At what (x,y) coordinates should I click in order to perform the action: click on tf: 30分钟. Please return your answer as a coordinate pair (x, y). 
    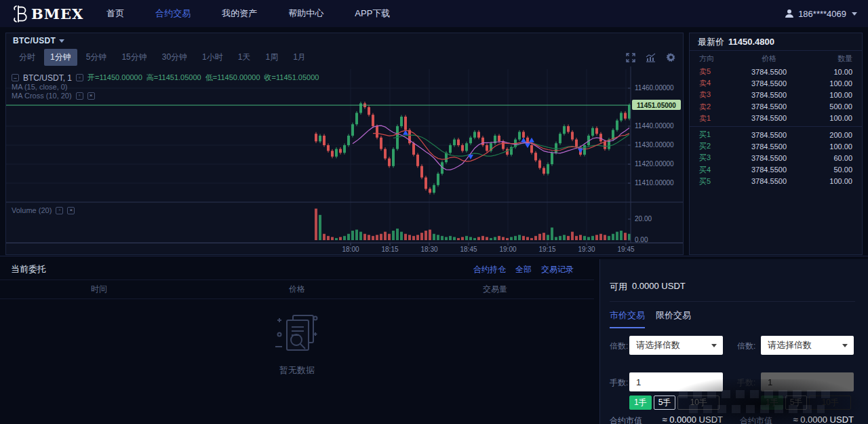
    Looking at the image, I should click on (175, 57).